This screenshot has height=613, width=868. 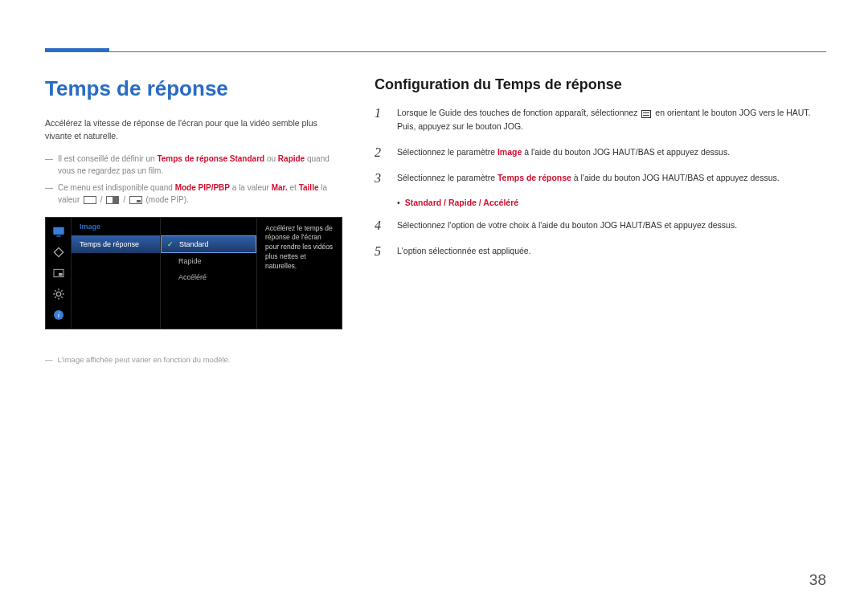 I want to click on note-text: Il est conseillé de définir un Temps de …, so click(x=200, y=165).